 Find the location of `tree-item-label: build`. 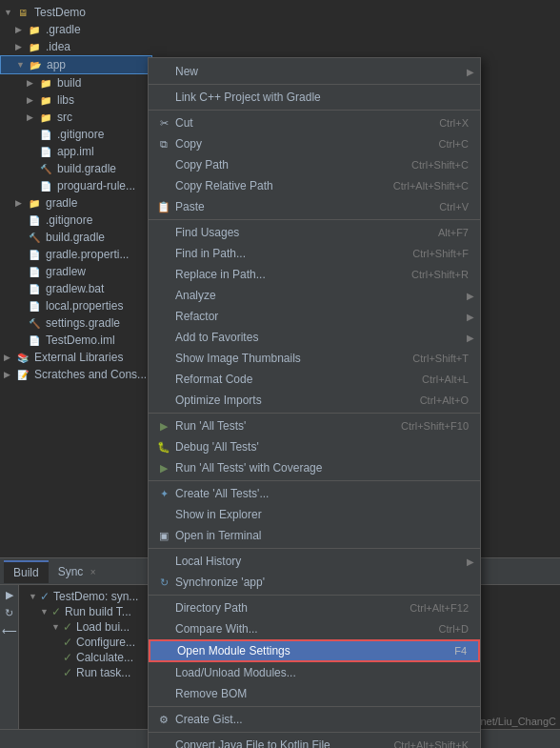

tree-item-label: build is located at coordinates (69, 83).